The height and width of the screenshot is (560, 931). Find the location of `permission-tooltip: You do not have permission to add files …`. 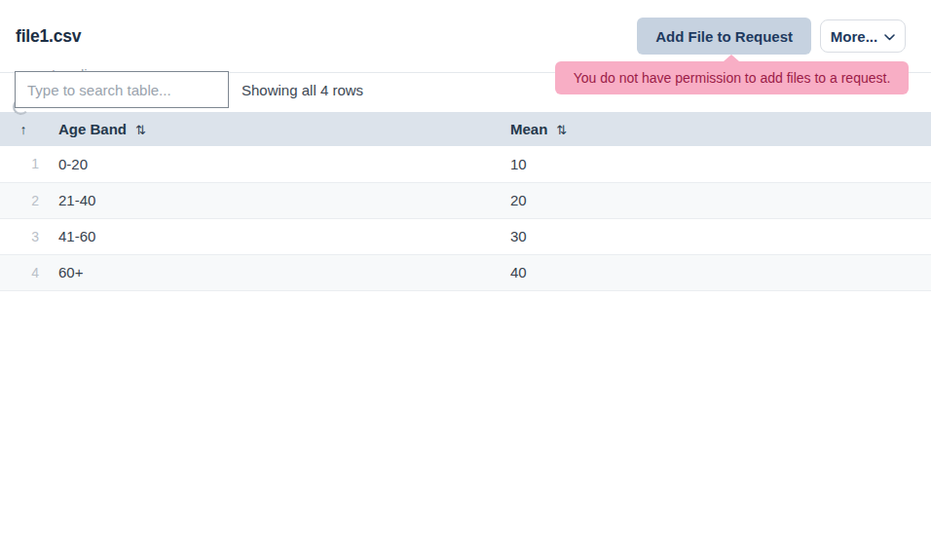

permission-tooltip: You do not have permission to add files … is located at coordinates (732, 78).